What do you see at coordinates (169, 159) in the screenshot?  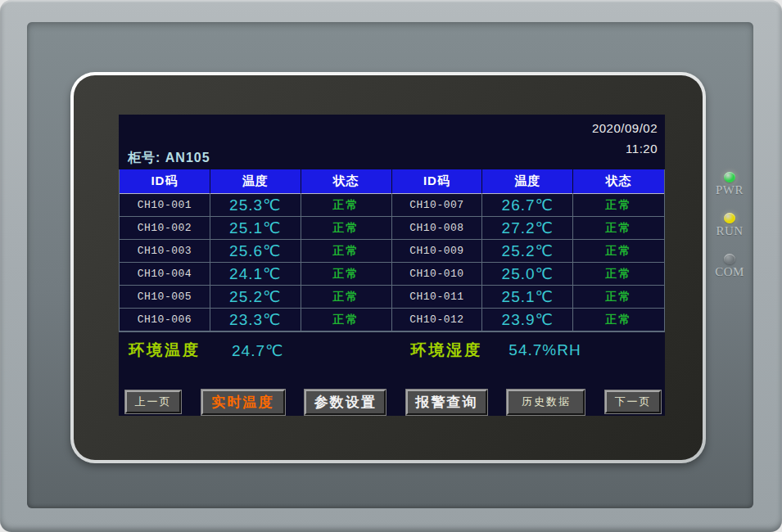 I see `cabinet-id-label: 柜号: AN105` at bounding box center [169, 159].